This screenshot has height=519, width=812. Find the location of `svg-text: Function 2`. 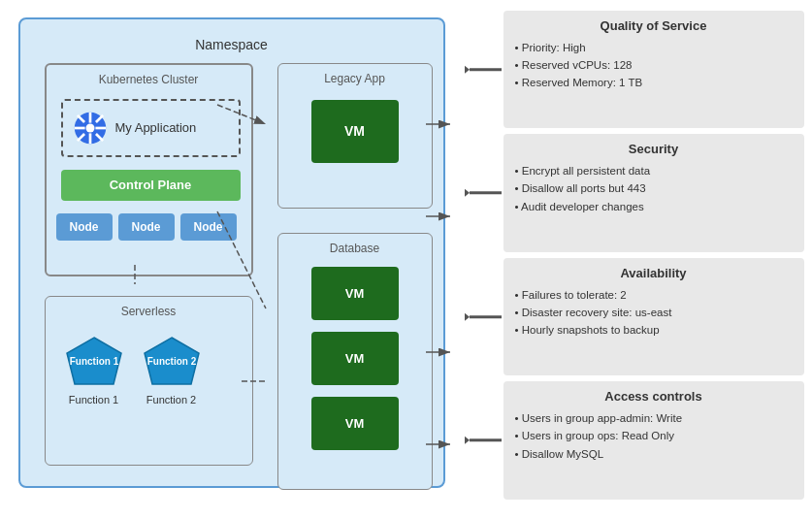

svg-text: Function 2 is located at coordinates (171, 361).